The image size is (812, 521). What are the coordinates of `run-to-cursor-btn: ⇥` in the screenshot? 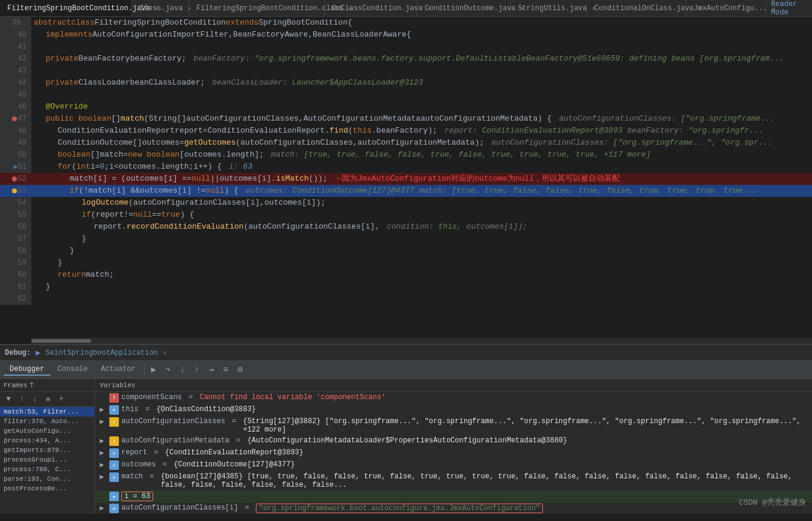 It's located at (211, 370).